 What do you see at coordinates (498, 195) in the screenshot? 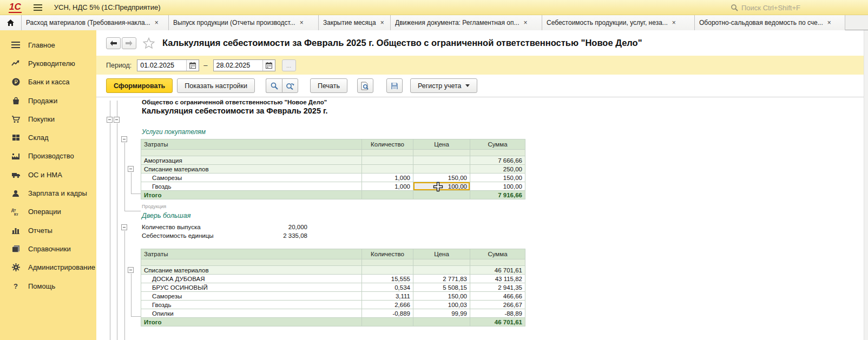
I see `report-cell: 7 916,66` at bounding box center [498, 195].